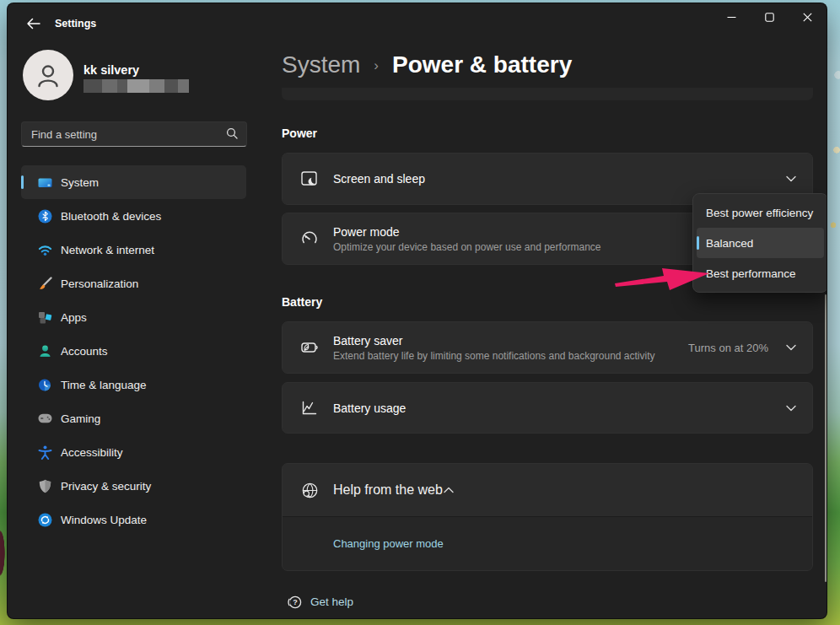 This screenshot has width=840, height=625. Describe the element at coordinates (46, 182) in the screenshot. I see `system-icon` at that location.